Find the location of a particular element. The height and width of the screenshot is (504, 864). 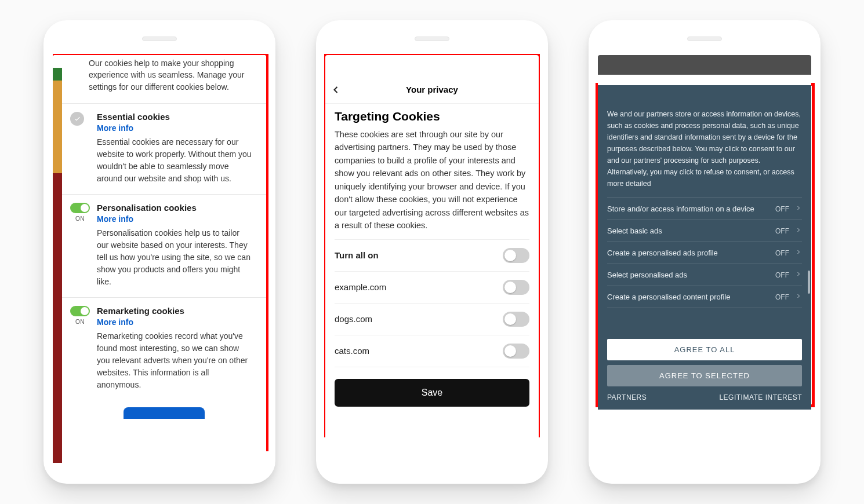

purpose-label: Create a personalised ads profile is located at coordinates (688, 253).